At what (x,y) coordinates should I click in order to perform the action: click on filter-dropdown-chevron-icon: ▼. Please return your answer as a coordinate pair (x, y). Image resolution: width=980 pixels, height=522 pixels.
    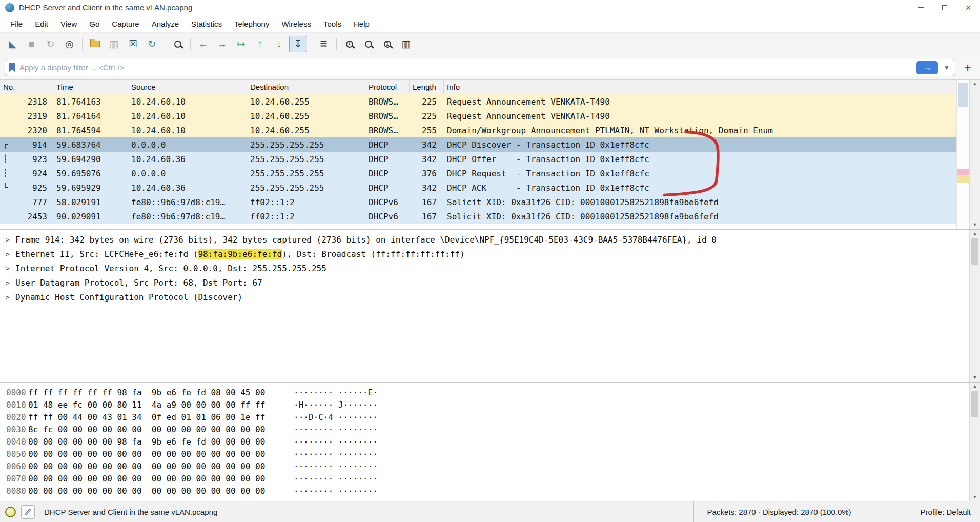
    Looking at the image, I should click on (947, 68).